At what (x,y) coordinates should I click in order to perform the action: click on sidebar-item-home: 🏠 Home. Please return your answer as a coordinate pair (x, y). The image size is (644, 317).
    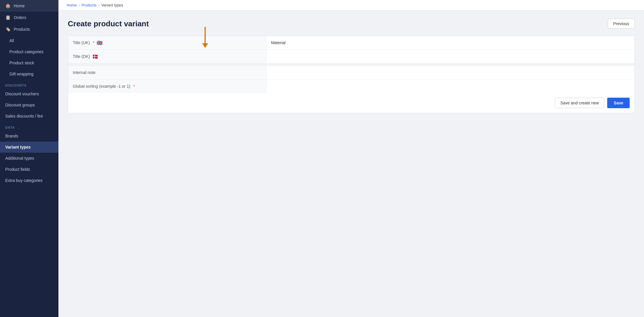
    Looking at the image, I should click on (29, 6).